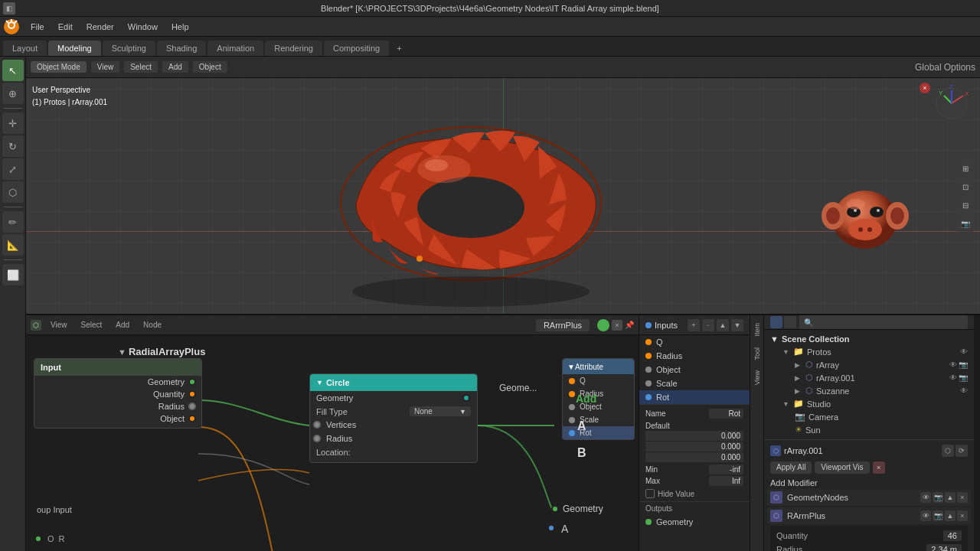  I want to click on input-scale-item: Scale, so click(694, 383).